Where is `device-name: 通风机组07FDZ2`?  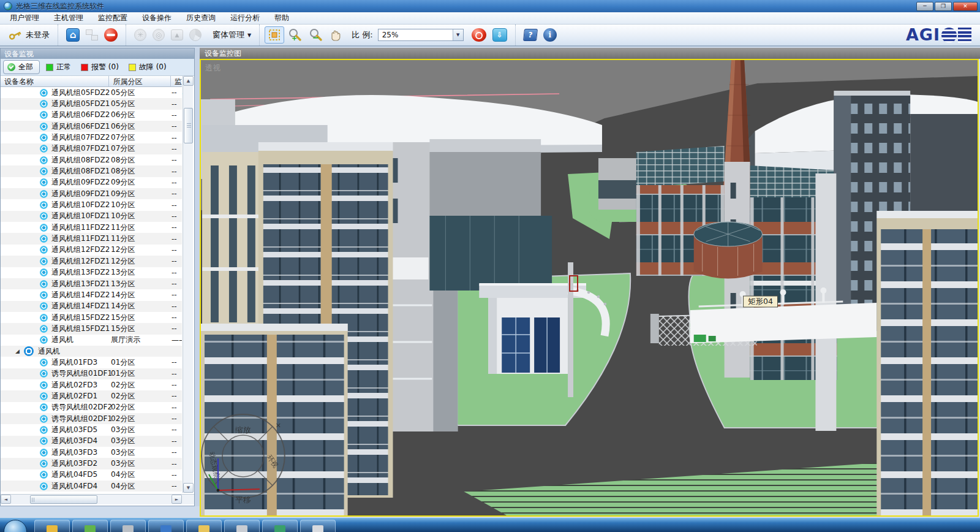
device-name: 通风机组07FDZ2 is located at coordinates (81, 137).